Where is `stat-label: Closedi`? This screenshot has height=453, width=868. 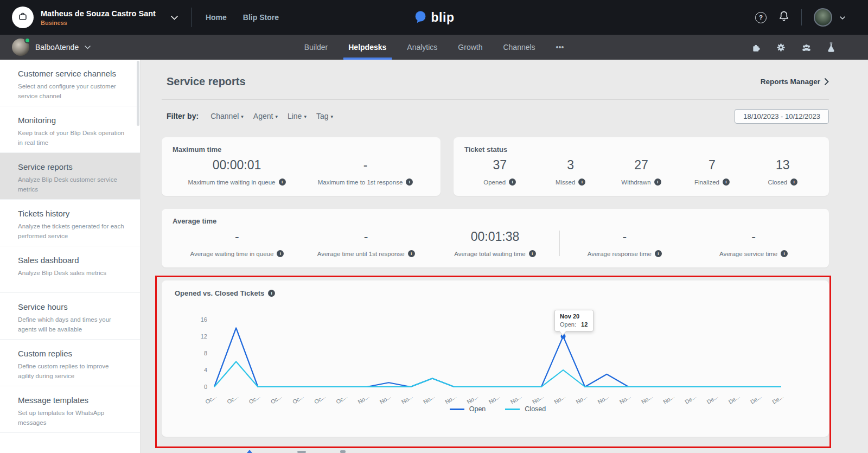 stat-label: Closedi is located at coordinates (782, 182).